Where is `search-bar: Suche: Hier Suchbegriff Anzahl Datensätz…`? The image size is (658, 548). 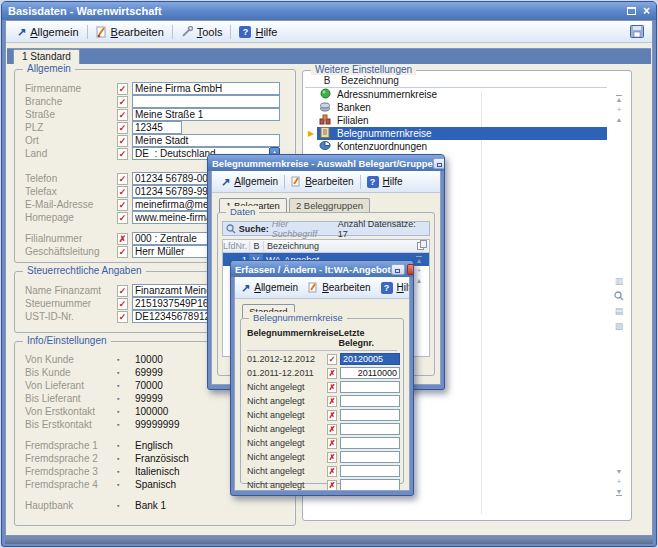 search-bar: Suche: Hier Suchbegriff Anzahl Datensätz… is located at coordinates (326, 228).